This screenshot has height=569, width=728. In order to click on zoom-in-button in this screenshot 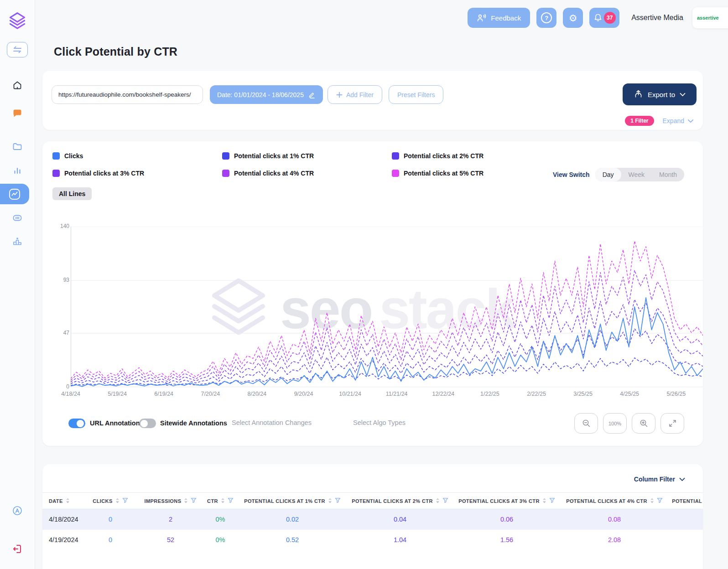, I will do `click(644, 423)`.